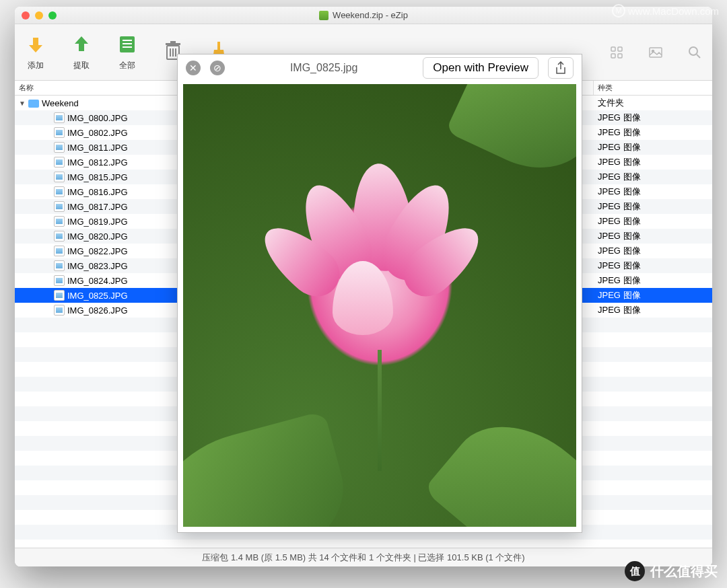 This screenshot has width=727, height=588. Describe the element at coordinates (380, 68) in the screenshot. I see `preview-toolbar: ✕ ⊘ IMG_0825.jpg Open with Preview` at that location.